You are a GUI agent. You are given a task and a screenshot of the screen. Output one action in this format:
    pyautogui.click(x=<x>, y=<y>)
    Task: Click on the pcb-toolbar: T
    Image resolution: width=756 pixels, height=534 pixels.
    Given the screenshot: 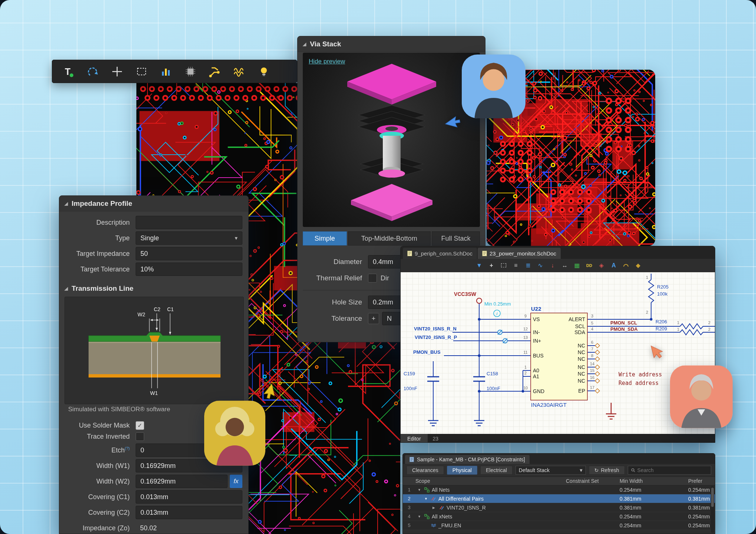 What is the action you would take?
    pyautogui.click(x=175, y=71)
    